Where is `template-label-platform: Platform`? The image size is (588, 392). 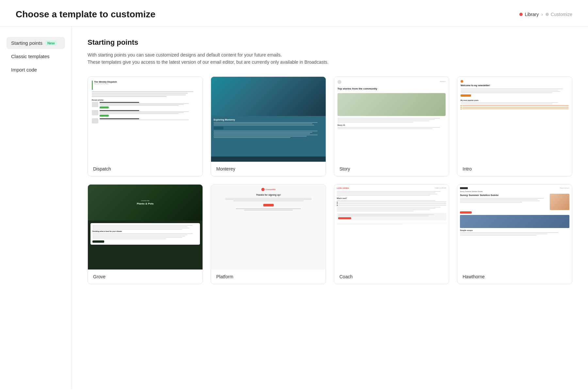
template-label-platform: Platform is located at coordinates (269, 277).